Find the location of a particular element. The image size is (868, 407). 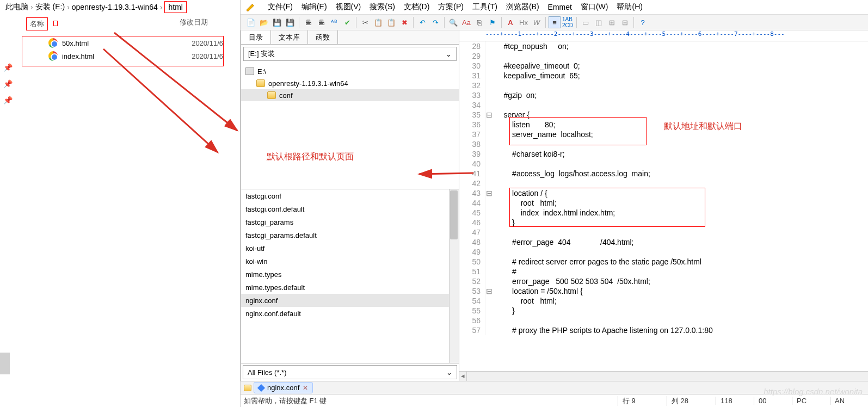

column-mode-button: 1AB2CD is located at coordinates (568, 22).